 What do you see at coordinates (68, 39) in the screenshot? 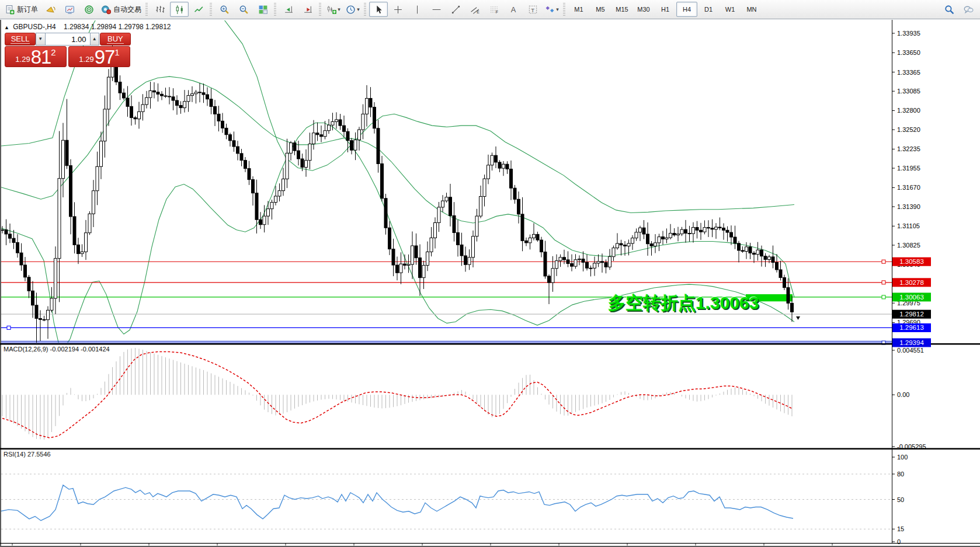
I see `volume-input` at bounding box center [68, 39].